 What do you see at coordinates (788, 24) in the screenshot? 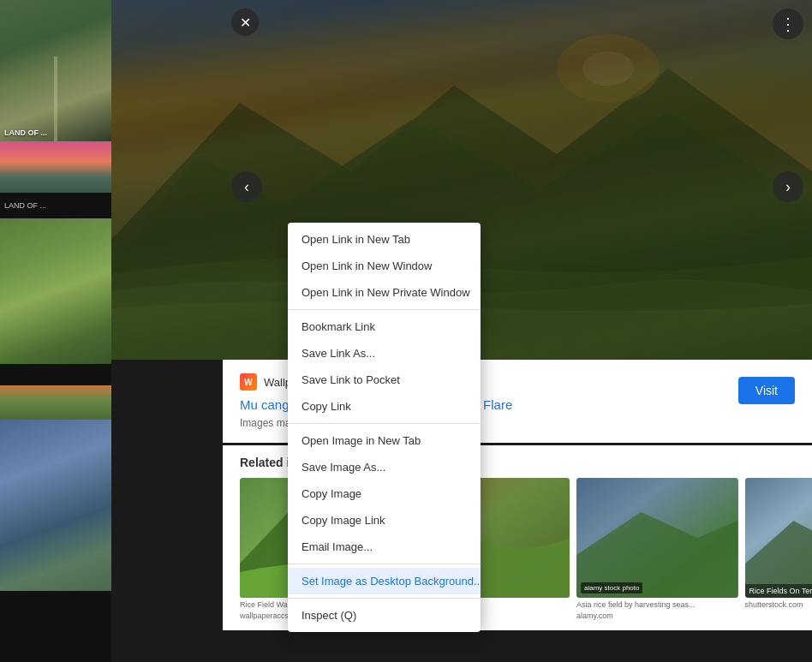
I see `more-options-icon: ⋮` at bounding box center [788, 24].